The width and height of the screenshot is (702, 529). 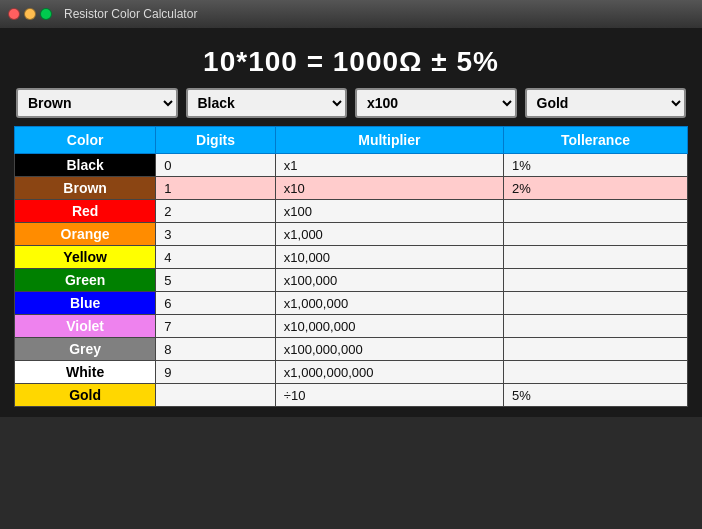 I want to click on close-button, so click(x=14, y=14).